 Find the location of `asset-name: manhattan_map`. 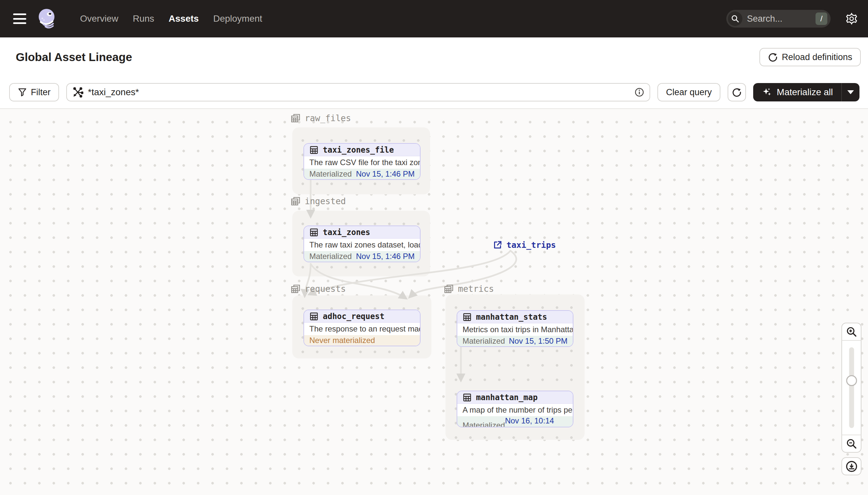

asset-name: manhattan_map is located at coordinates (507, 398).